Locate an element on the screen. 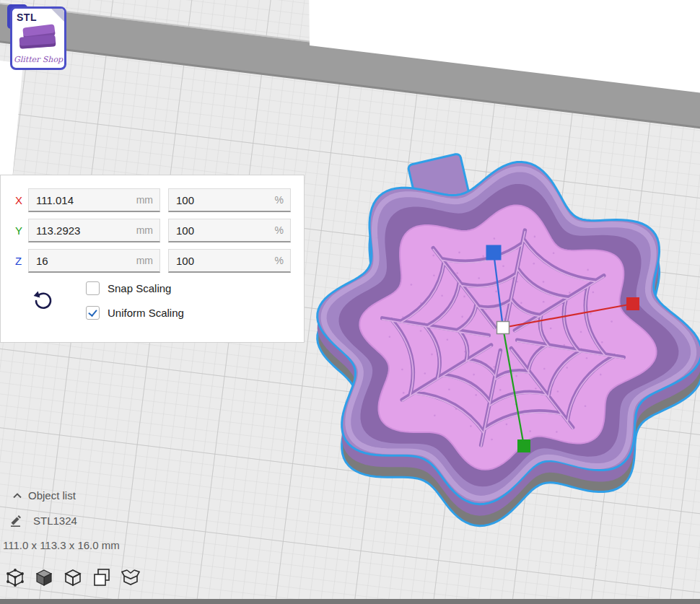 This screenshot has width=700, height=604. logo-subtitle: Glitter Shop is located at coordinates (38, 59).